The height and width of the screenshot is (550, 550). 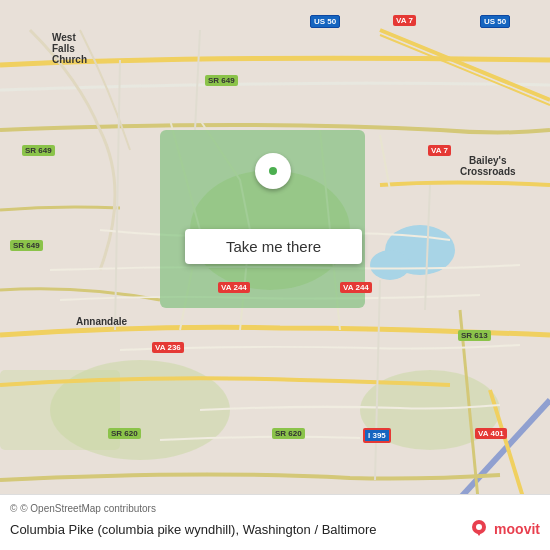 What do you see at coordinates (517, 529) in the screenshot?
I see `moovit-text: moovit` at bounding box center [517, 529].